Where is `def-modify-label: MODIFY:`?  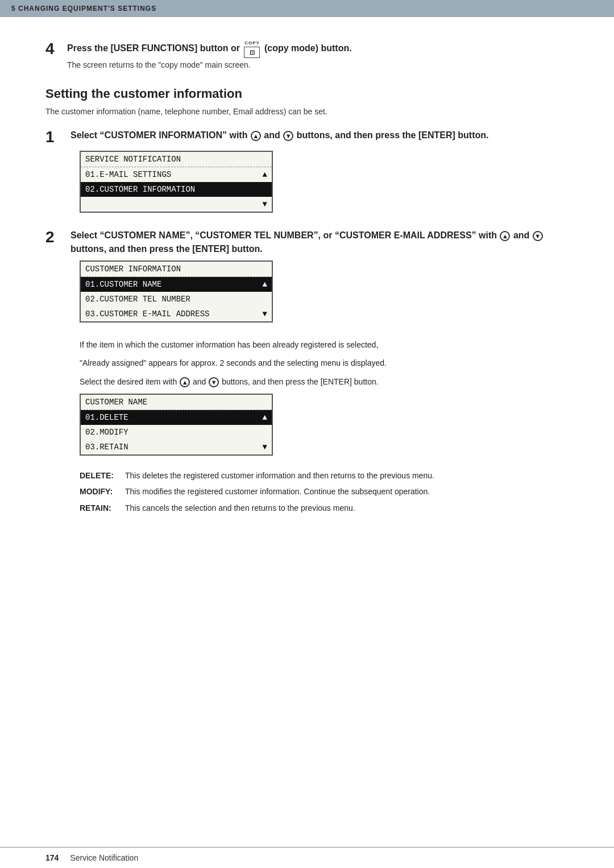 def-modify-label: MODIFY: is located at coordinates (102, 491).